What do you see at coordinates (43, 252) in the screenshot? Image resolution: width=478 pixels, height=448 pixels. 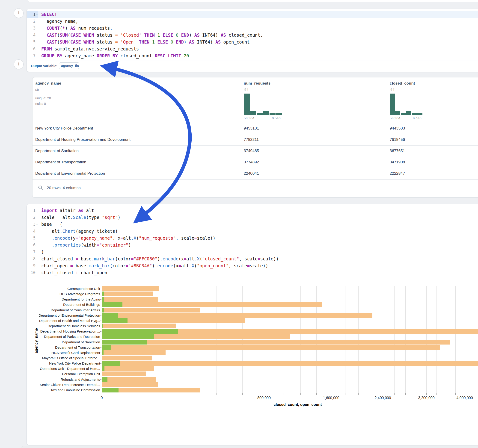 I see `code-text: )` at bounding box center [43, 252].